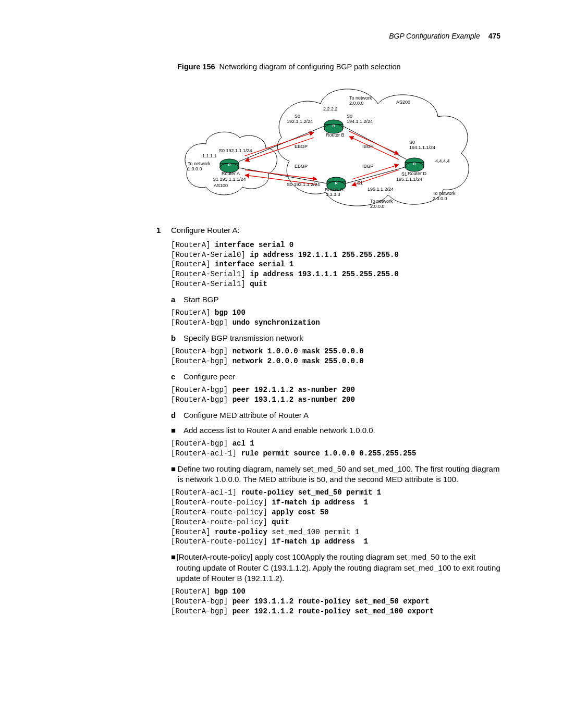 The height and width of the screenshot is (728, 563). Describe the element at coordinates (334, 127) in the screenshot. I see `router-b-icon: R` at that location.